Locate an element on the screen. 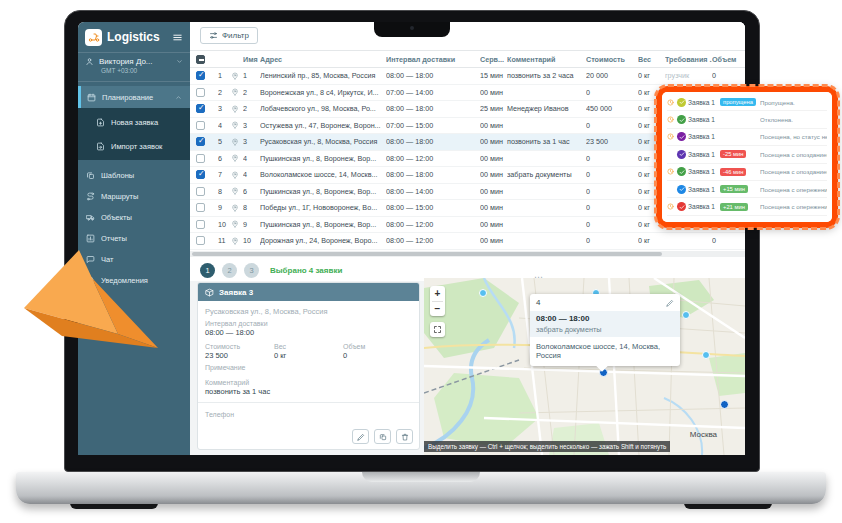  popup-address: Волоколамское шоссе, 14, Москва, Россия is located at coordinates (605, 352).